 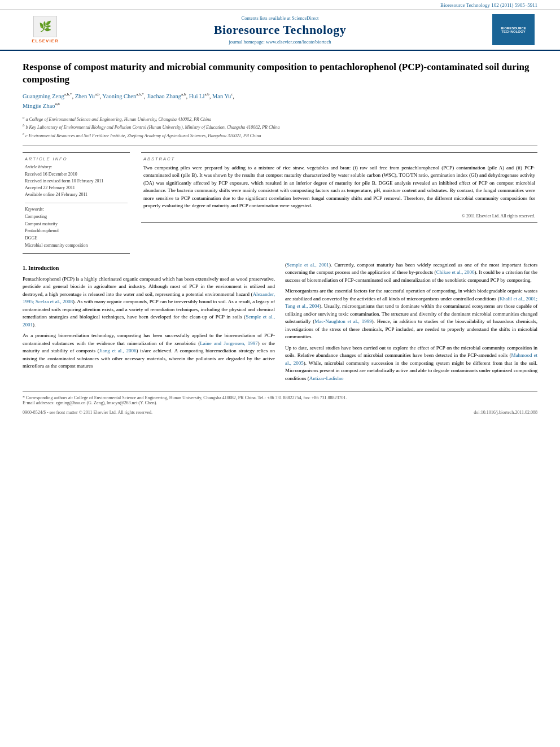 What do you see at coordinates (280, 203) in the screenshot?
I see `info-abstract-section: Article Info Article history: Received 1…` at bounding box center [280, 203].